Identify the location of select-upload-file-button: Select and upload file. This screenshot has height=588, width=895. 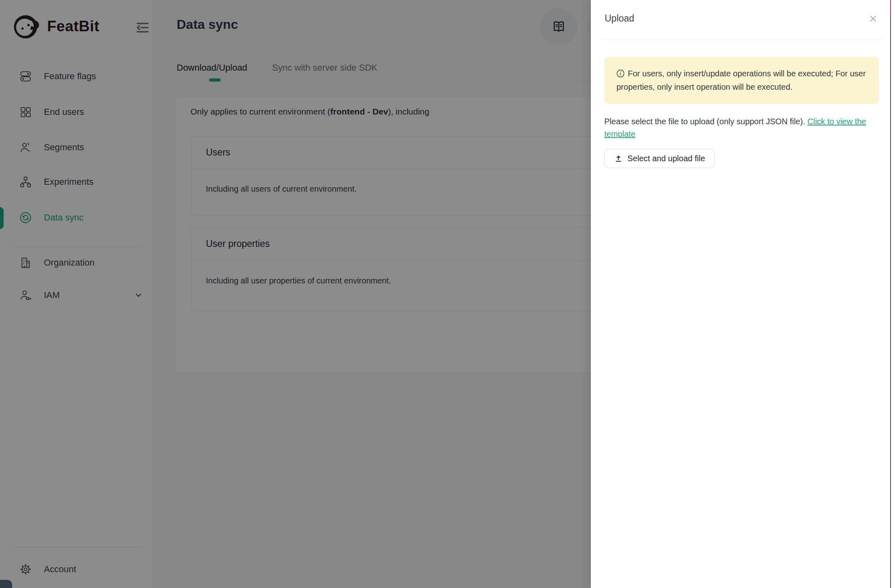
(659, 158).